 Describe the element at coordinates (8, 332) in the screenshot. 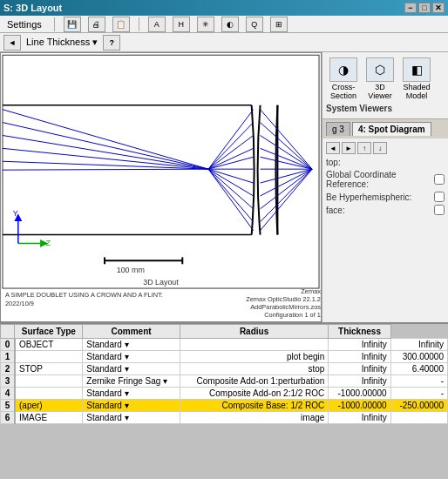

I see `col-num` at that location.